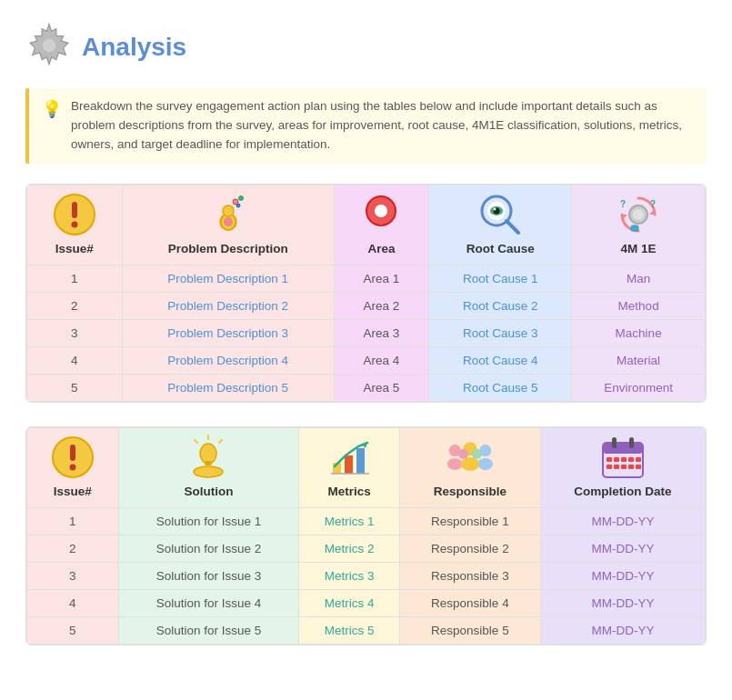 The width and height of the screenshot is (732, 700). What do you see at coordinates (366, 125) in the screenshot?
I see `info-box: 💡 Breakdown the survey engagement action…` at bounding box center [366, 125].